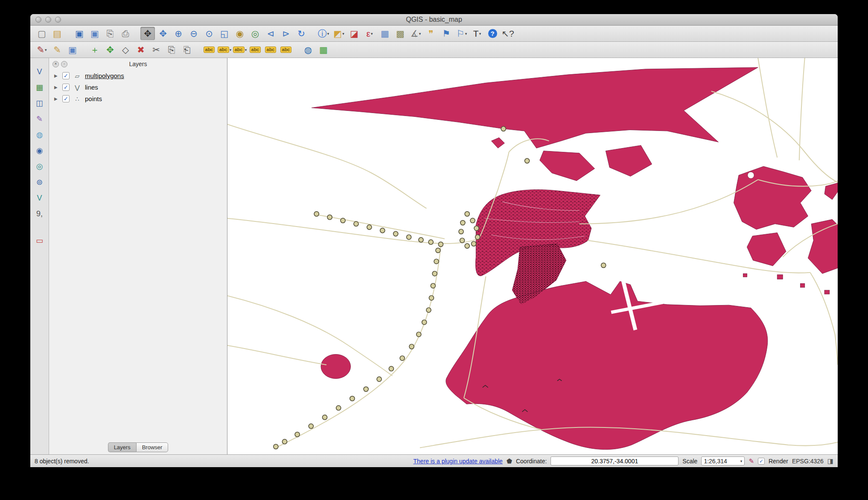 This screenshot has height=500, width=868. What do you see at coordinates (79, 33) in the screenshot?
I see `save-project-button: ▣` at bounding box center [79, 33].